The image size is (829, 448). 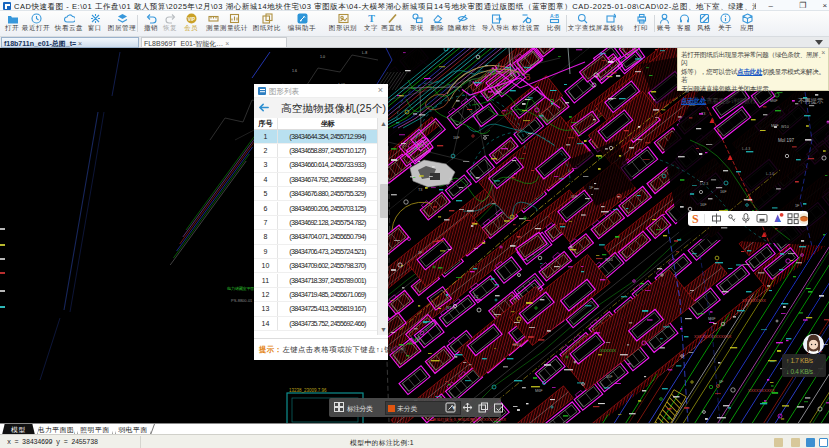 What do you see at coordinates (754, 300) in the screenshot?
I see `svg-text: XXXXXXXXX` at bounding box center [754, 300].